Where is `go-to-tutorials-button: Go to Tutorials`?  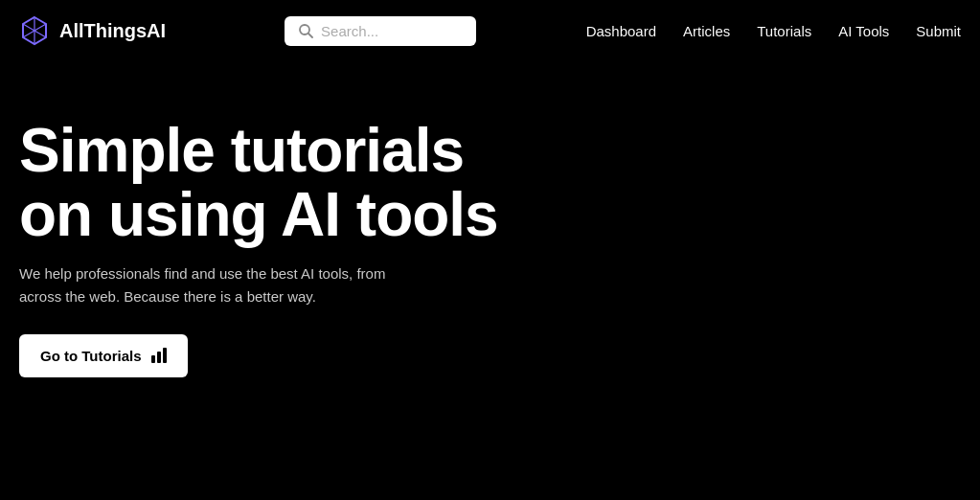
go-to-tutorials-button: Go to Tutorials is located at coordinates (103, 356).